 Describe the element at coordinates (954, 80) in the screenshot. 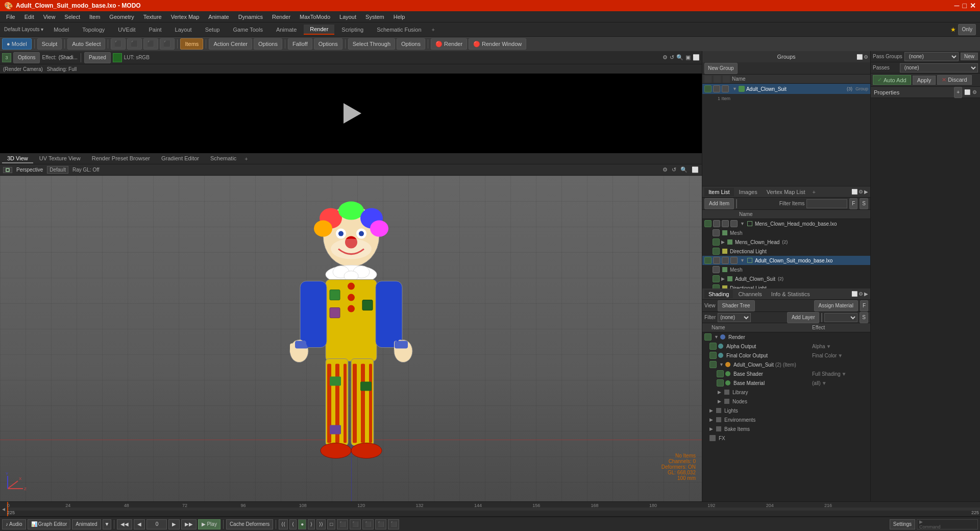

I see `discard-btn: ✕ Discard` at that location.